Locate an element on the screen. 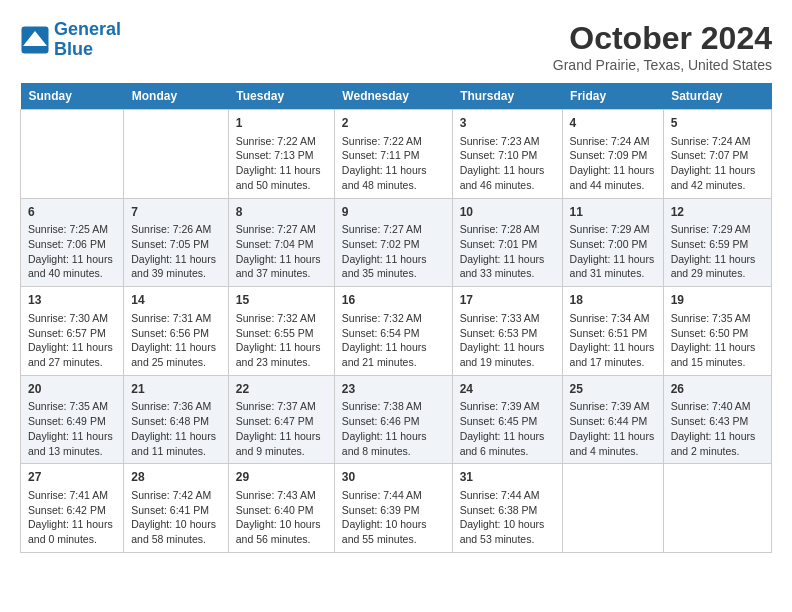 Image resolution: width=792 pixels, height=612 pixels. day-info: Sunrise: 7:28 AM Sunset: 7:01 PM Dayligh… is located at coordinates (508, 252).